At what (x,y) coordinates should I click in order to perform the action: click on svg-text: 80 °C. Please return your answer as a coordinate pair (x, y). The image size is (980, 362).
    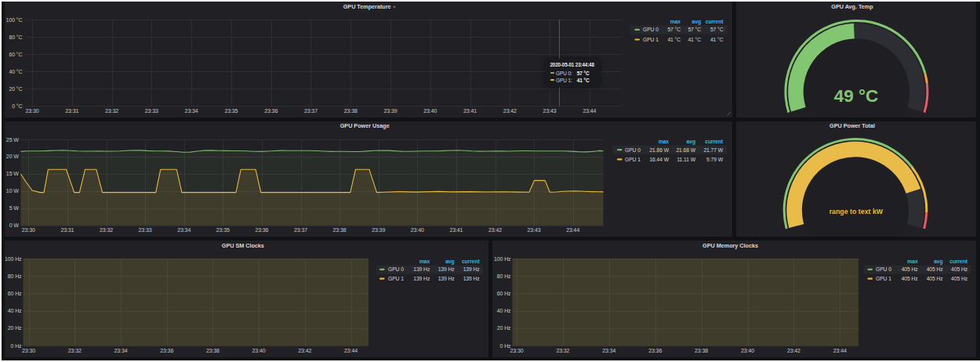
    Looking at the image, I should click on (16, 38).